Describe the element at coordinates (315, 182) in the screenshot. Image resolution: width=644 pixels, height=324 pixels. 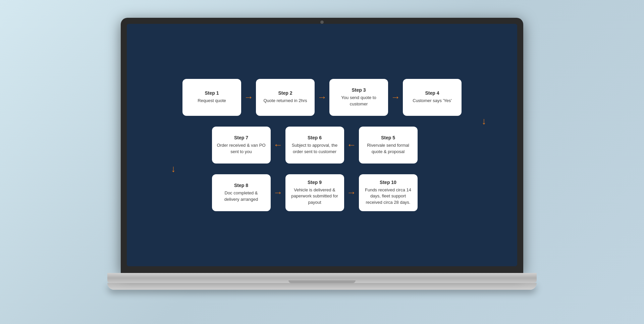
I see `step-9-title: Step 9` at that location.